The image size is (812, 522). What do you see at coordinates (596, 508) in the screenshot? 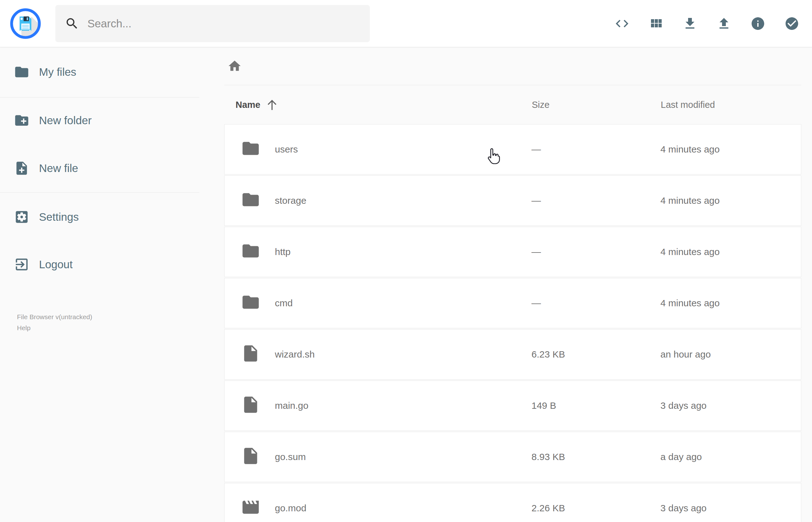
I see `file-size: 2.26 KB` at bounding box center [596, 508].